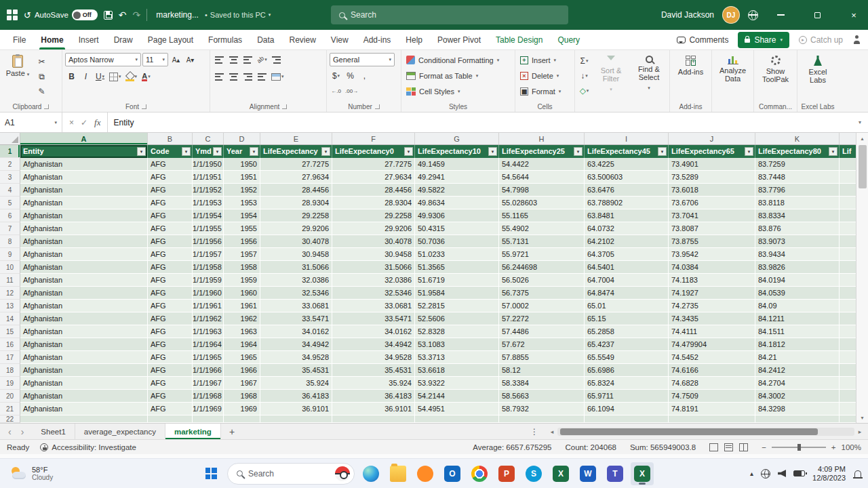  I want to click on borders-button: ▾, so click(115, 77).